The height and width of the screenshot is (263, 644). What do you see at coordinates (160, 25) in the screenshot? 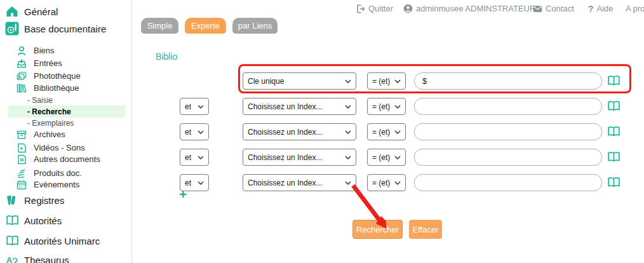
I see `tab-simple: Simple` at bounding box center [160, 25].